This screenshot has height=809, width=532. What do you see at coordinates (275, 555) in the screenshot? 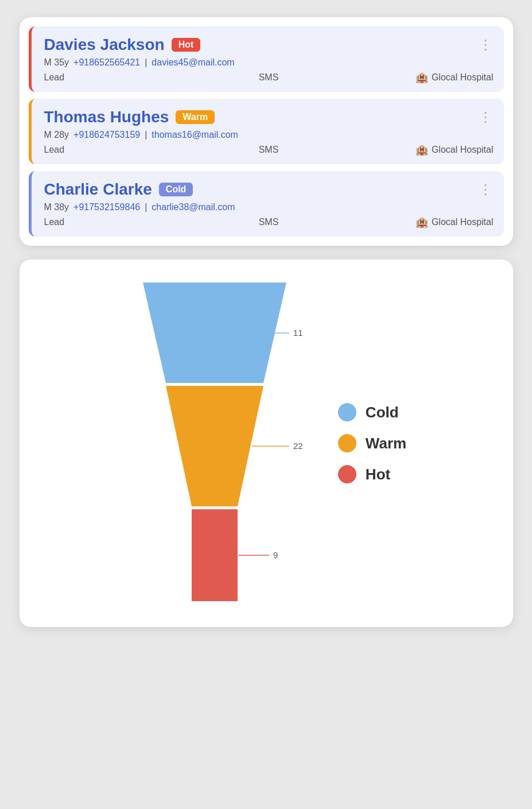
I see `hot-value-label: 9` at bounding box center [275, 555].